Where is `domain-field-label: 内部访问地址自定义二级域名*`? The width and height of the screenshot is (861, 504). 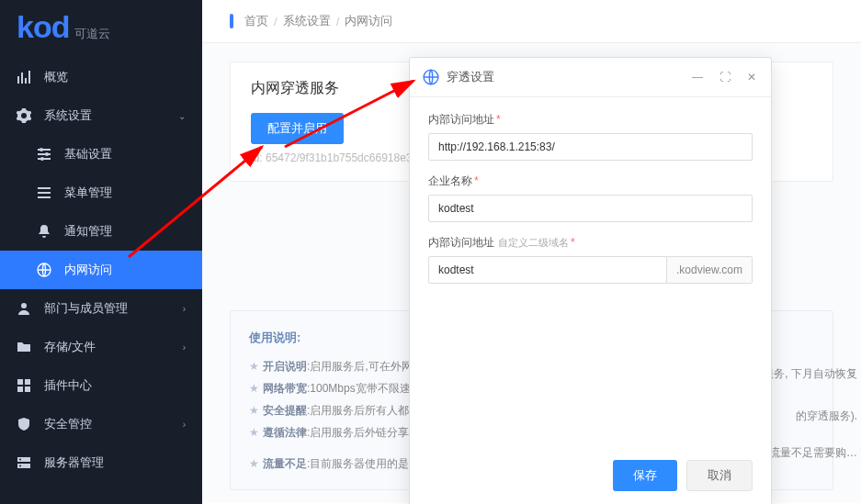 domain-field-label: 内部访问地址自定义二级域名* is located at coordinates (590, 242).